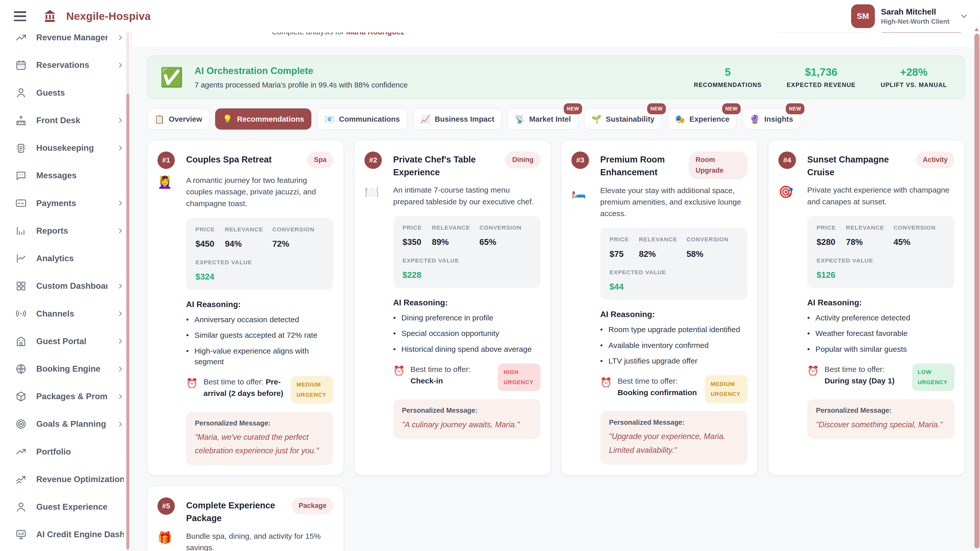 The height and width of the screenshot is (551, 980). What do you see at coordinates (977, 291) in the screenshot?
I see `page-scrollbar-thumb` at bounding box center [977, 291].